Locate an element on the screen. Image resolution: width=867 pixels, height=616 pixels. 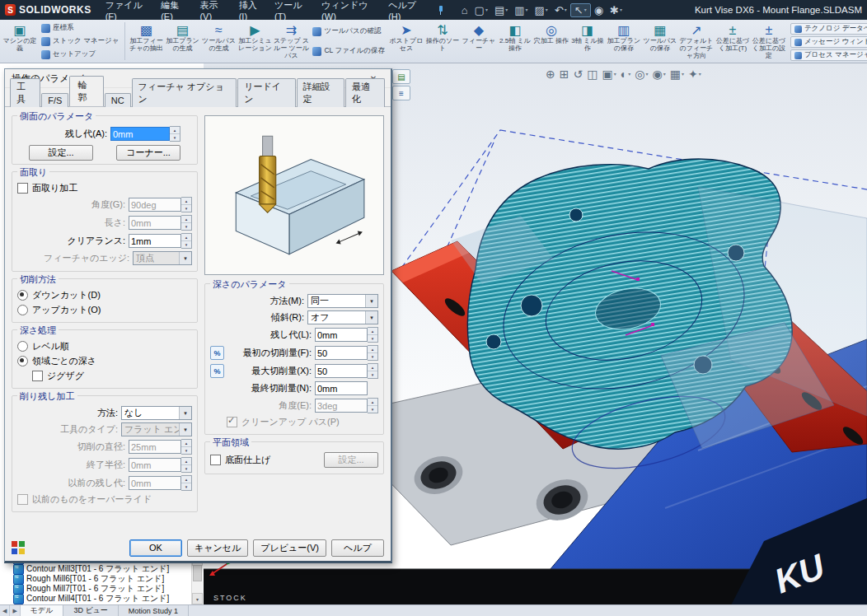
display-style-icon: ◐ is located at coordinates (626, 74).